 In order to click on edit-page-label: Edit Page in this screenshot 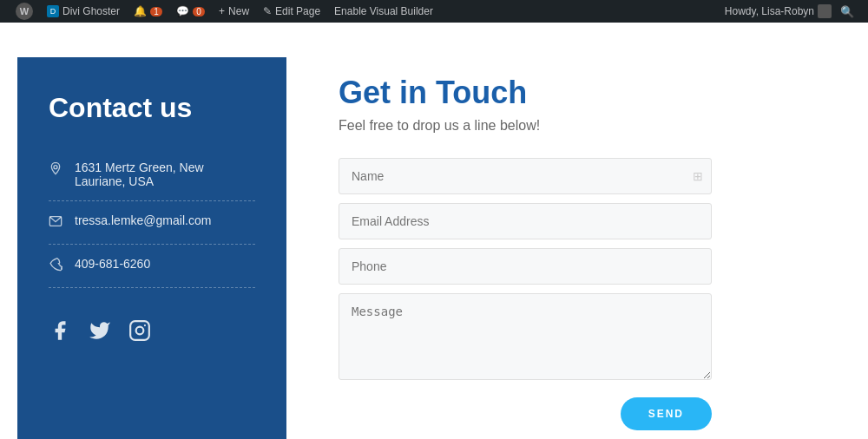, I will do `click(298, 11)`.